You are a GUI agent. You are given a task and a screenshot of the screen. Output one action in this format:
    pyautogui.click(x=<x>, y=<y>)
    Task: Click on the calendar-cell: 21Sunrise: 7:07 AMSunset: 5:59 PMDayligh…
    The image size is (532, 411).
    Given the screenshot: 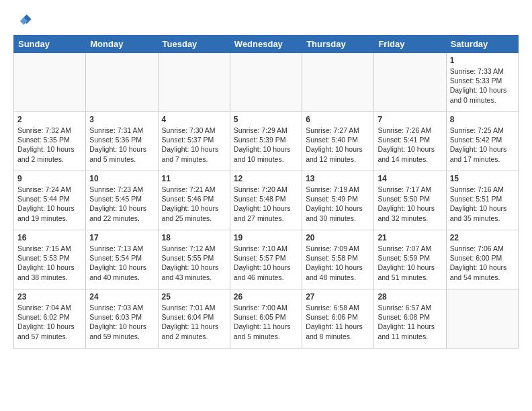 What is the action you would take?
    pyautogui.click(x=410, y=260)
    